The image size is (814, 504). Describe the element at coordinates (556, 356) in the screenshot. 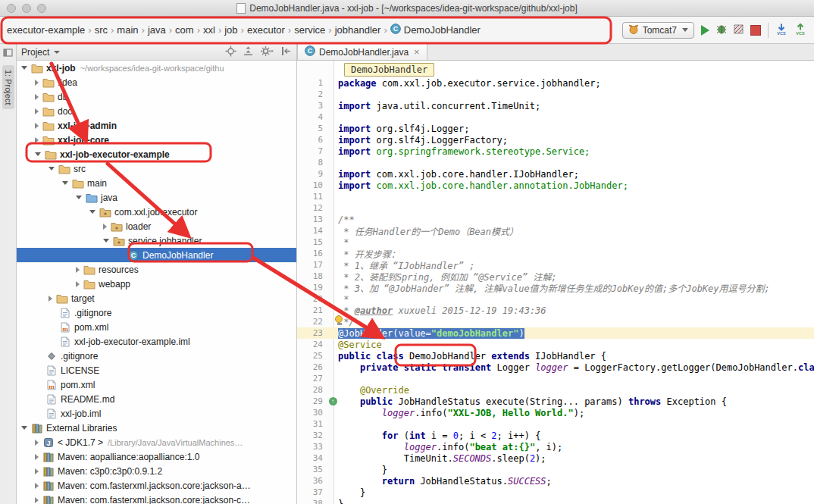

I see `code-line-25: 25public class DemoJobHandler extends IJ…` at that location.